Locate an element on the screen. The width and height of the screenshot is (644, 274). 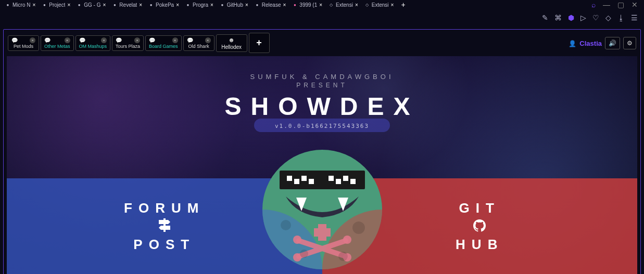
user-icon: 👤 is located at coordinates (573, 44).